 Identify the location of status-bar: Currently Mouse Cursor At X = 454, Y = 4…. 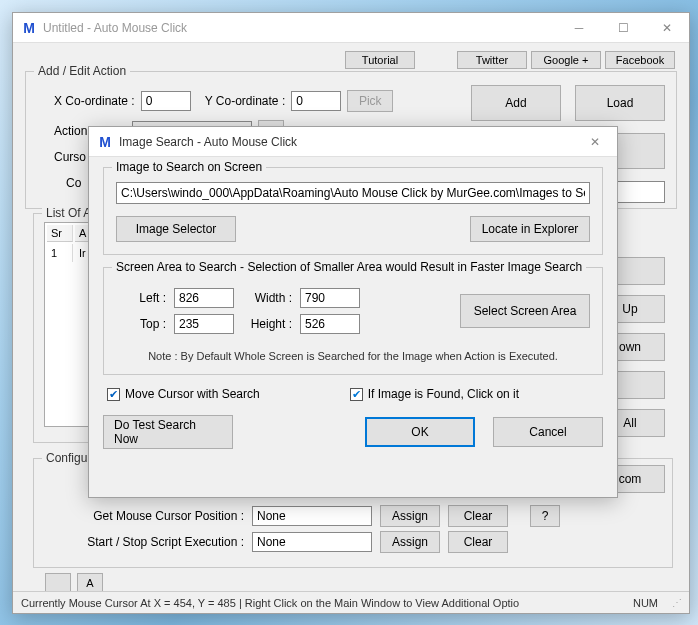
(351, 602).